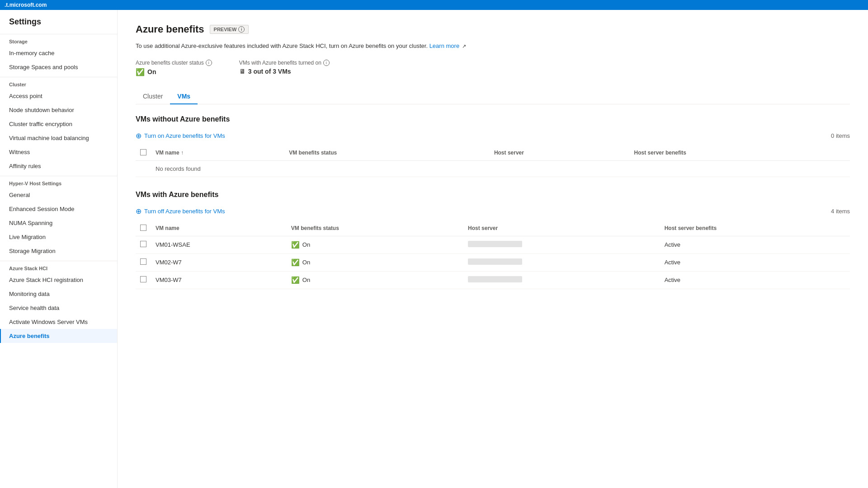 Image resolution: width=868 pixels, height=488 pixels. Describe the element at coordinates (242, 71) in the screenshot. I see `vms-icon: 🖥` at that location.